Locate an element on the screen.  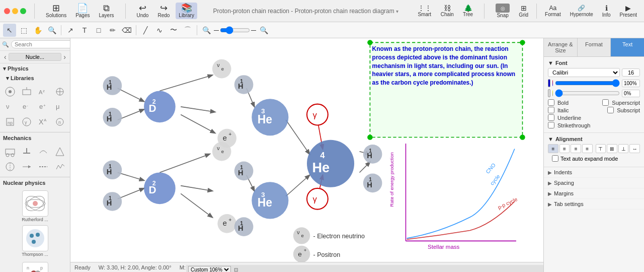
polyline-tool: ⌒ is located at coordinates (188, 30).